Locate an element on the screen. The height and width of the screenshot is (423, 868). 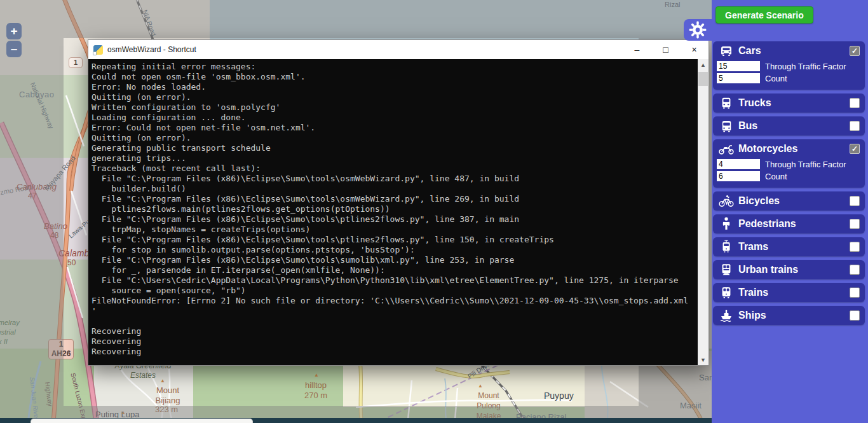
console-line: builder.build() is located at coordinates (395, 189).